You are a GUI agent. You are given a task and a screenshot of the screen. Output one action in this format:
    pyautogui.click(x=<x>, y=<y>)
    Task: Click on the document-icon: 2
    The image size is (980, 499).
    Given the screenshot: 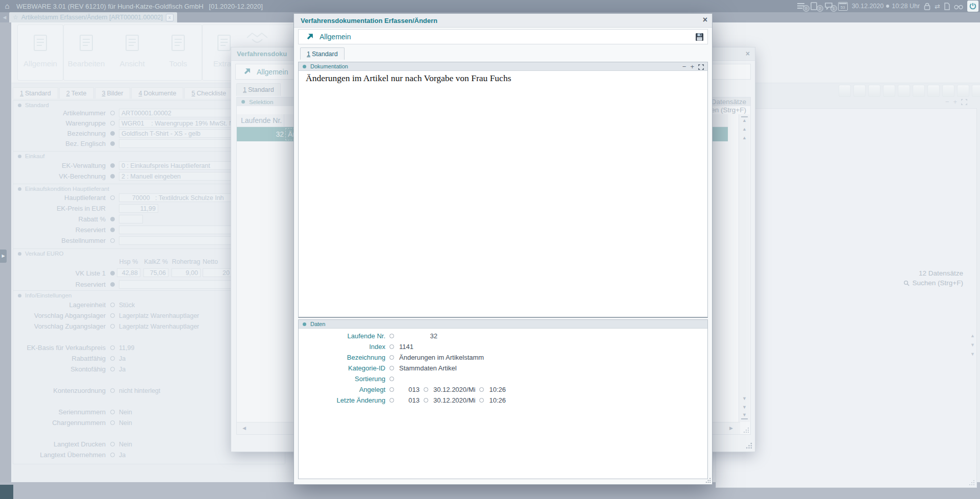 What is the action you would take?
    pyautogui.click(x=816, y=6)
    